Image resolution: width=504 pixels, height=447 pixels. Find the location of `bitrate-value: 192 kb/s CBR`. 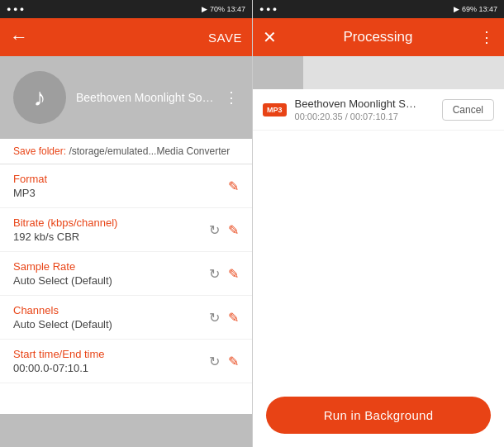

bitrate-value: 192 kb/s CBR is located at coordinates (111, 236).